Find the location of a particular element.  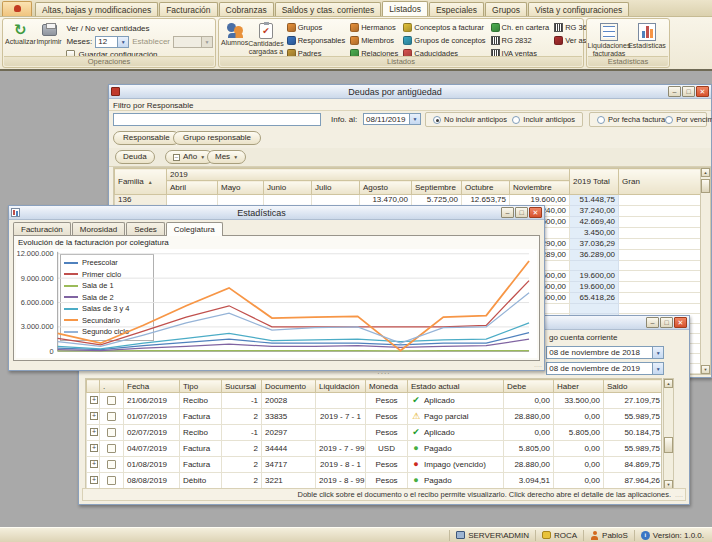

alumnos-button: Alumnos is located at coordinates (234, 34).